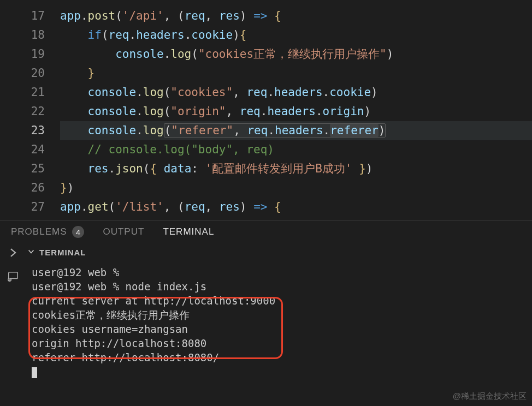 The height and width of the screenshot is (406, 532). Describe the element at coordinates (296, 188) in the screenshot. I see `code-line: })` at that location.